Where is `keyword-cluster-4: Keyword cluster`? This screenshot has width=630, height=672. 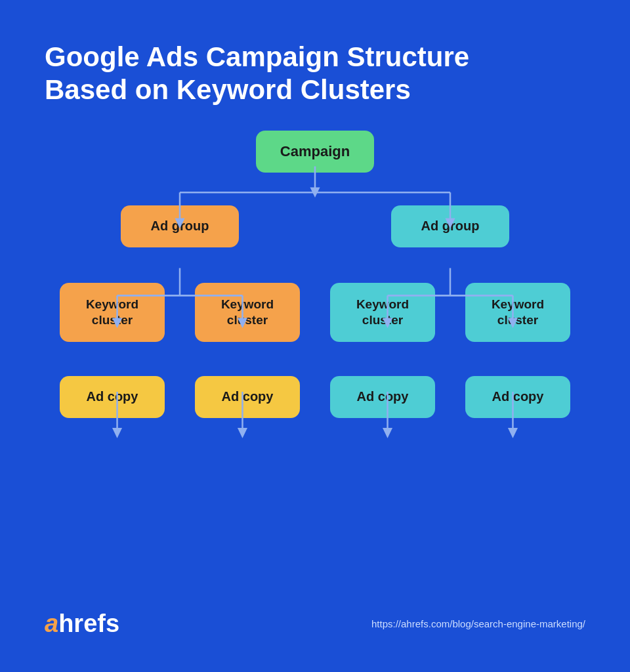
keyword-cluster-4: Keyword cluster is located at coordinates (518, 312).